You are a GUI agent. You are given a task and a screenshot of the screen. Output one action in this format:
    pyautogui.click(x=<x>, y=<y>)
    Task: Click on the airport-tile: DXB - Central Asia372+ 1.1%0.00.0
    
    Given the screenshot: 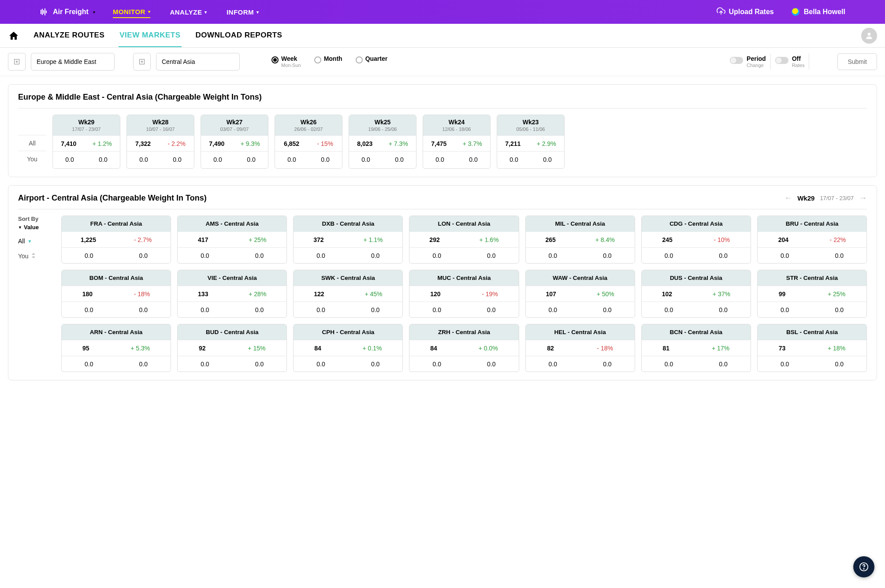 What is the action you would take?
    pyautogui.click(x=348, y=240)
    